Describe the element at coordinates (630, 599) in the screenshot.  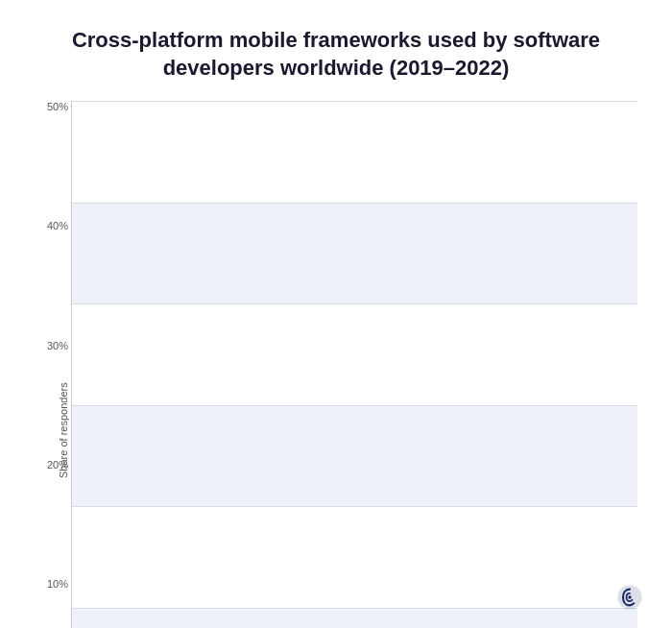
I see `watermark` at that location.